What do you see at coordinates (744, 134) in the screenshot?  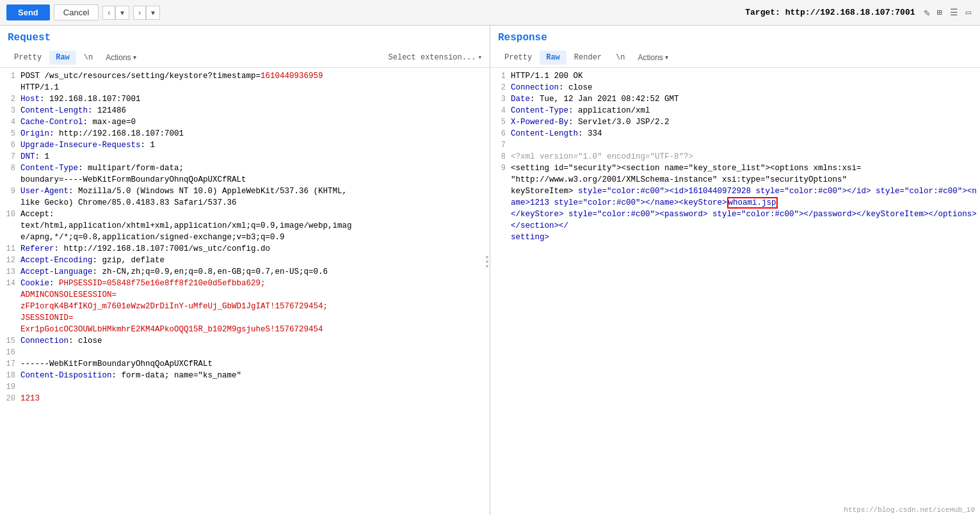 I see `line-content: Content-Length: 334` at bounding box center [744, 134].